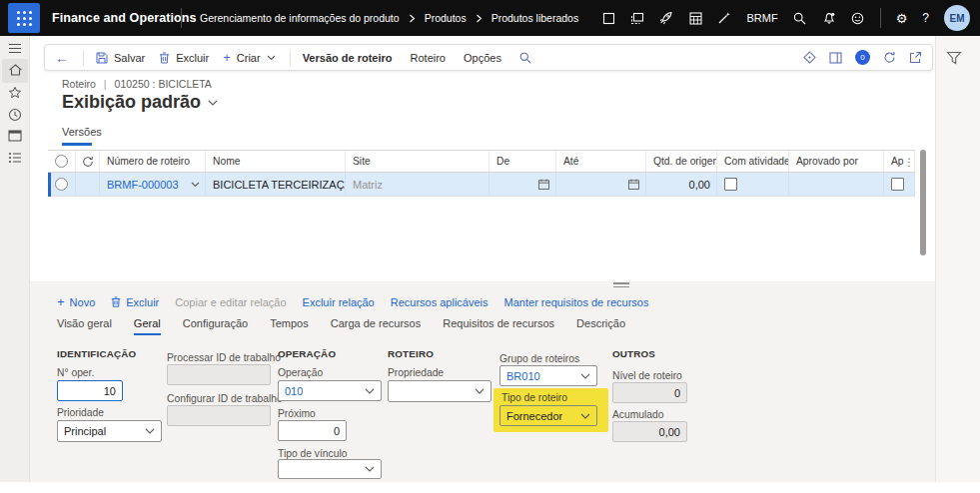  What do you see at coordinates (909, 162) in the screenshot?
I see `kebab-menu-icon: ⋮` at bounding box center [909, 162].